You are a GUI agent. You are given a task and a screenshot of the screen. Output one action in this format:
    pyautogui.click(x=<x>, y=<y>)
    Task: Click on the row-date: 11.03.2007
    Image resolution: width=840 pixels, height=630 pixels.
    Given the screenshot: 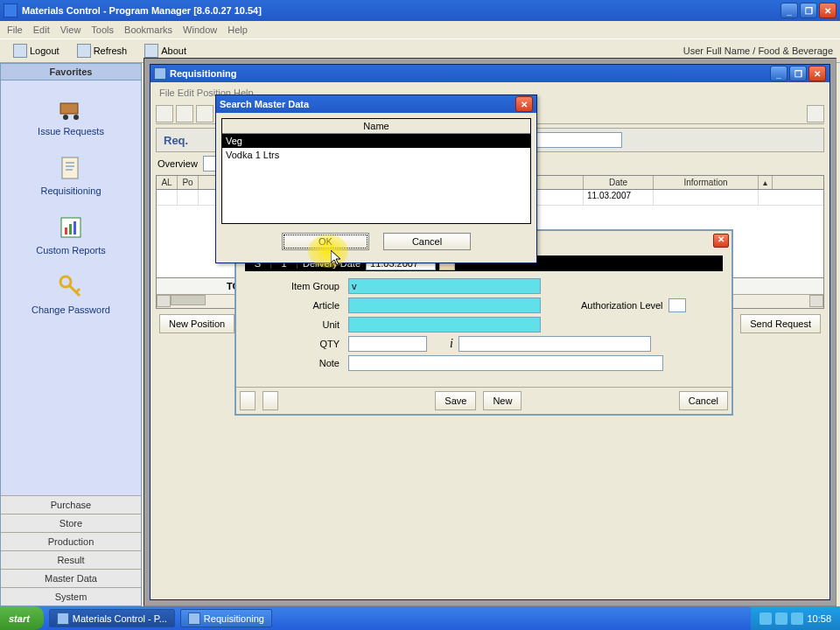 What is the action you would take?
    pyautogui.click(x=619, y=198)
    